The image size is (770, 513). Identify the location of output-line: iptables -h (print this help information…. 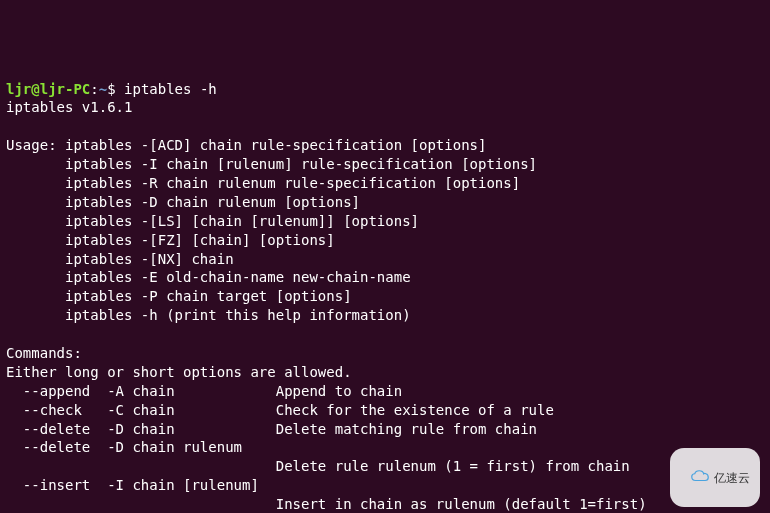
(208, 315).